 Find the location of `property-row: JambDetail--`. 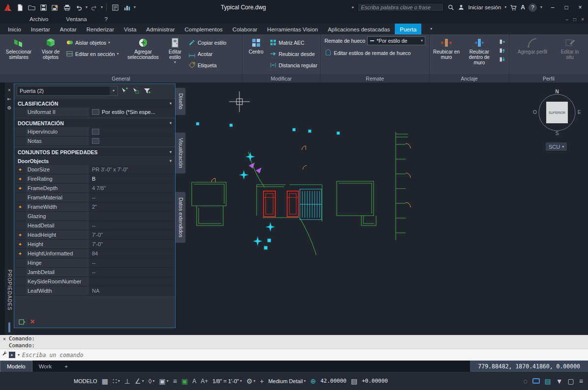

property-row: JambDetail-- is located at coordinates (94, 272).